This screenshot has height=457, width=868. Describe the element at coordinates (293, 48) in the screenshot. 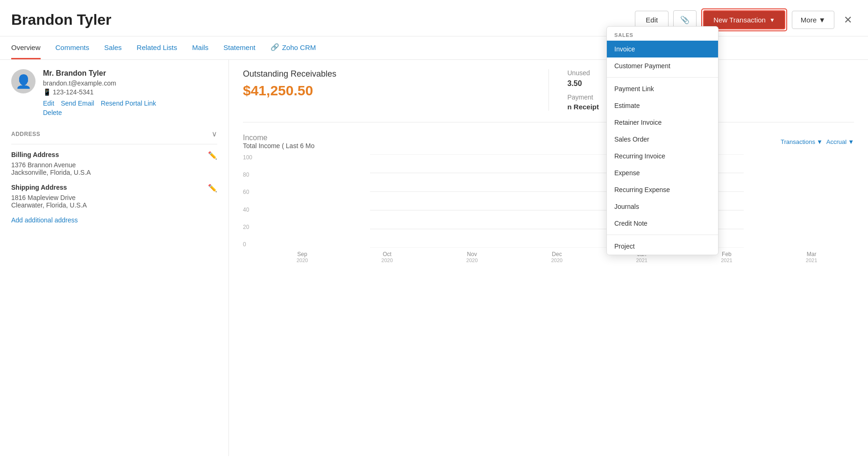

I see `tab-zoho-crm: 🔗 Zoho CRM` at that location.